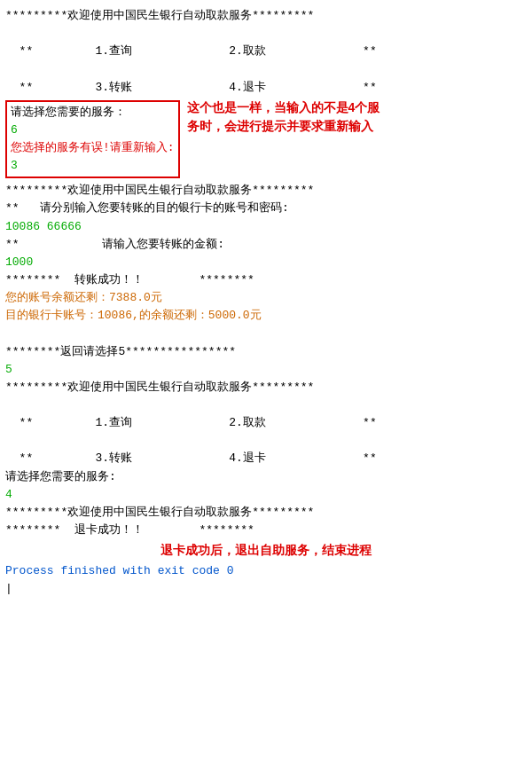 The width and height of the screenshot is (532, 769). I want to click on welcome-line-3: *********欢迎使用中国民生银行自动取款服务*********, so click(266, 388).